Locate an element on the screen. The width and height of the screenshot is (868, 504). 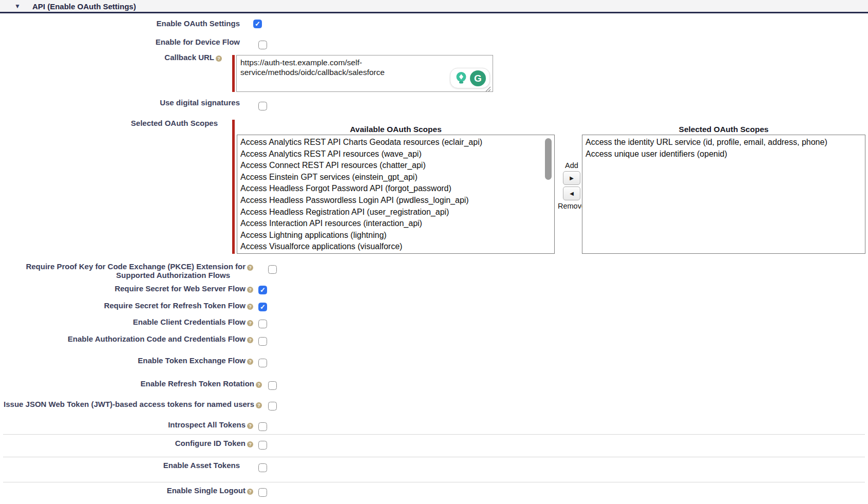
enable-token-exchange-label: Enable Token Exchange Flow is located at coordinates (126, 361).